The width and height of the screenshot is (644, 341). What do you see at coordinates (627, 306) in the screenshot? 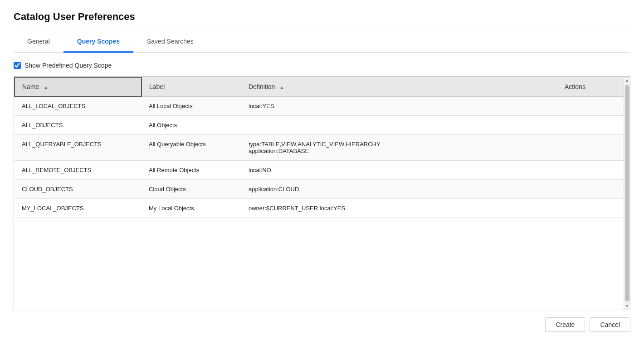
I see `scroll-down-arrow: ▼` at bounding box center [627, 306].